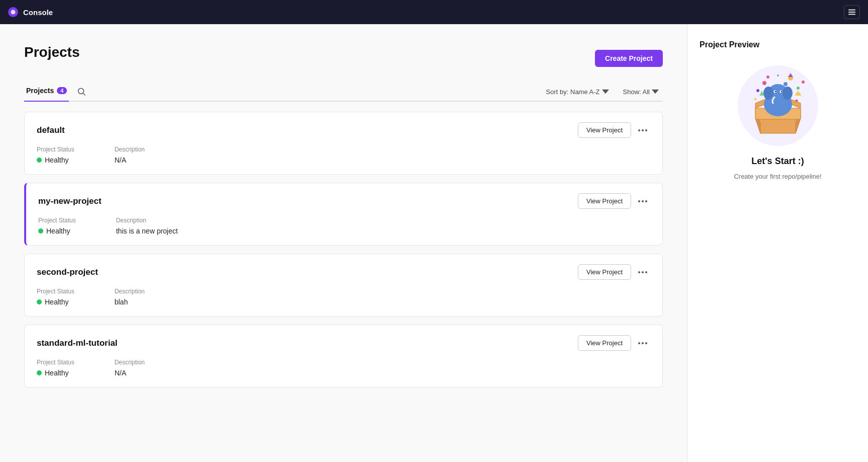  I want to click on project-meta-sp: Project Status Healthy Description blah, so click(343, 297).